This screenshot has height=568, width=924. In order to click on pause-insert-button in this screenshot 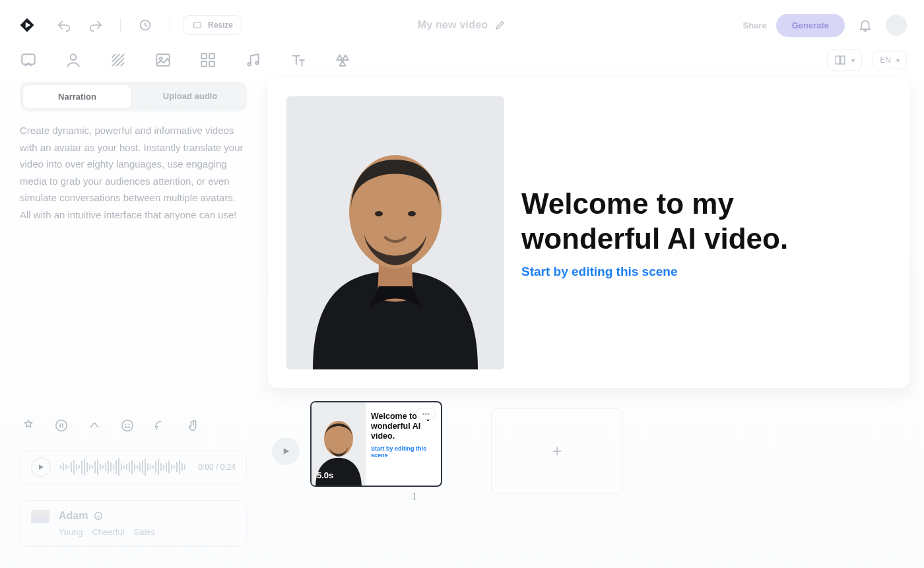, I will do `click(61, 426)`.